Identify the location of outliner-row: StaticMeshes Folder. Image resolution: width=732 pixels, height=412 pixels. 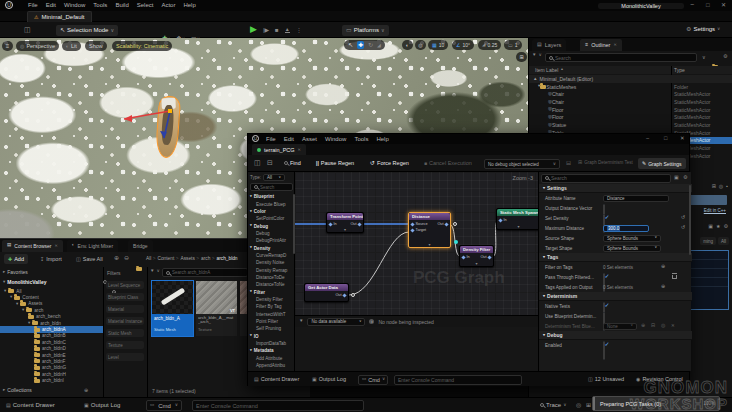
(630, 87).